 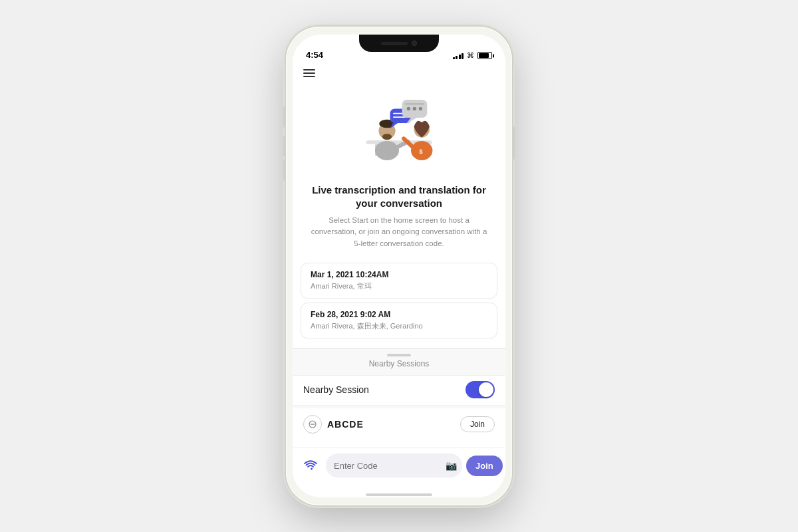 What do you see at coordinates (477, 424) in the screenshot?
I see `join-small-button: Join` at bounding box center [477, 424].